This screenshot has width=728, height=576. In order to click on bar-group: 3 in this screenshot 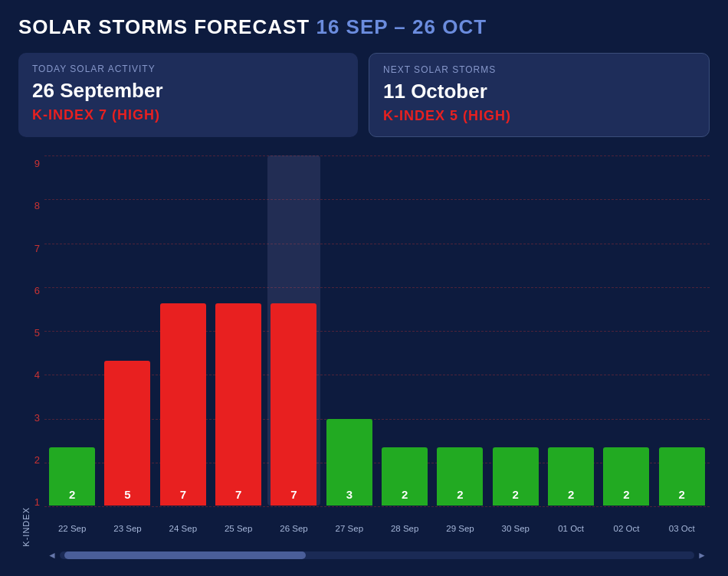, I will do `click(349, 331)`.